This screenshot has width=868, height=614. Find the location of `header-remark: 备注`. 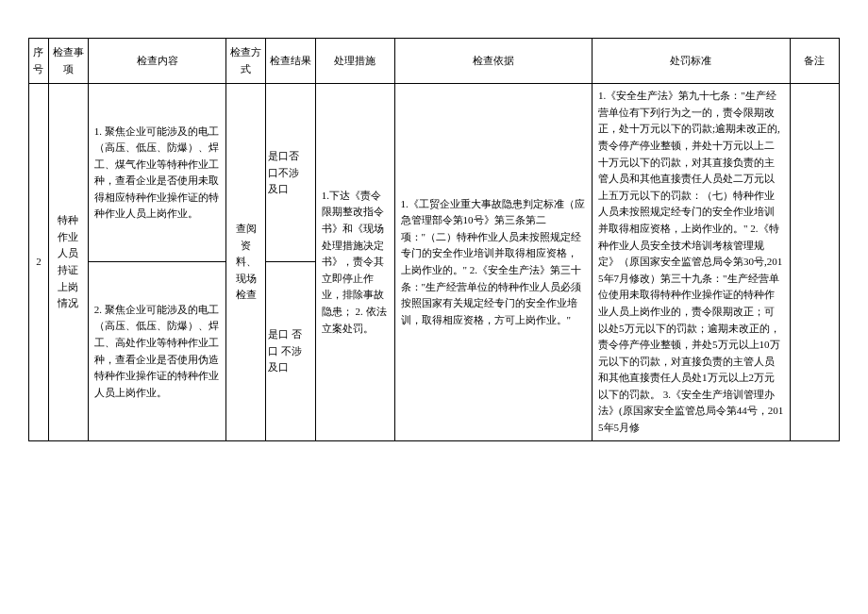

header-remark: 备注 is located at coordinates (814, 61).